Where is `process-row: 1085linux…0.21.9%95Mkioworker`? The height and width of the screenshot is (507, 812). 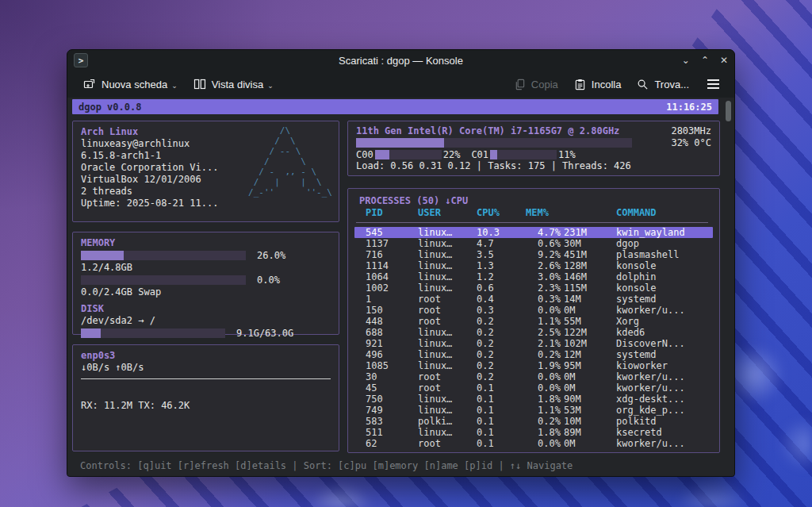 process-row: 1085linux…0.21.9%95Mkioworker is located at coordinates (534, 366).